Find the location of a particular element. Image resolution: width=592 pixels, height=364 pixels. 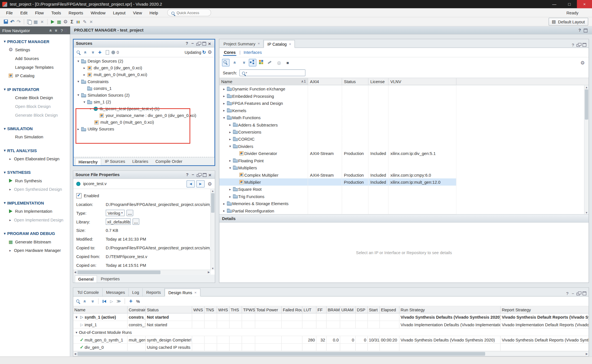

menu-reports: Reports is located at coordinates (76, 13).